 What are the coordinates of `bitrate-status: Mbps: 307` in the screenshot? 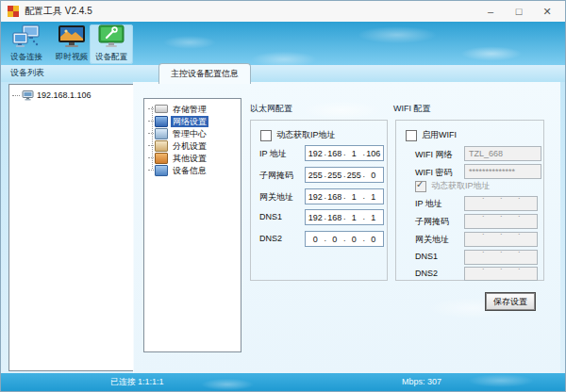 It's located at (422, 383).